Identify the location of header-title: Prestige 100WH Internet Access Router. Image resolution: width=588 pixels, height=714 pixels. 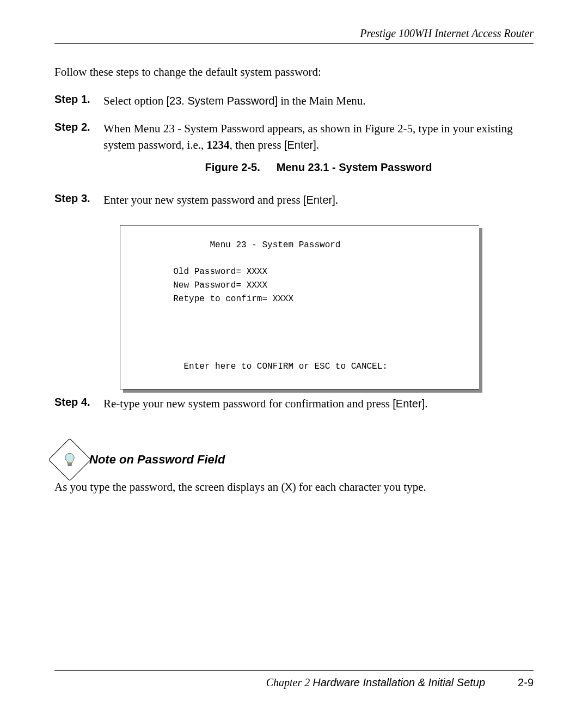
(446, 33).